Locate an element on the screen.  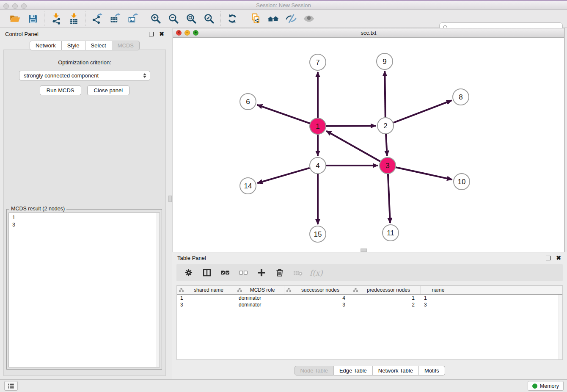
delete-columns-button is located at coordinates (280, 273).